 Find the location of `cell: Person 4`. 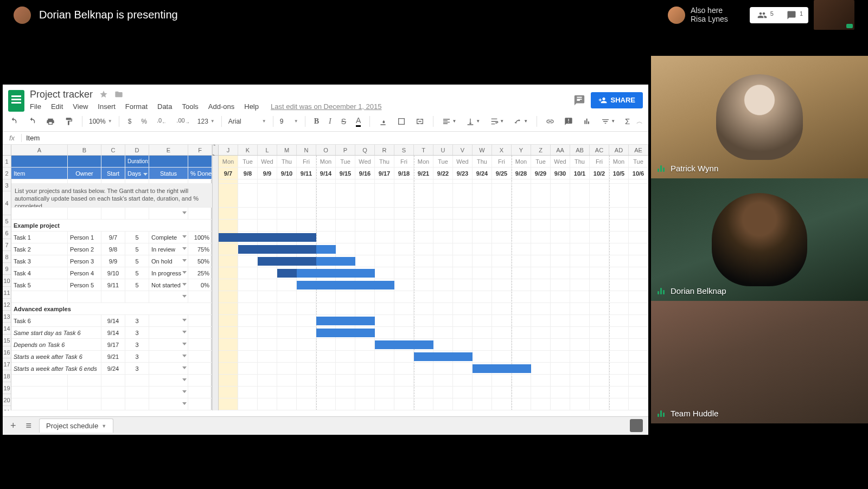

cell: Person 4 is located at coordinates (85, 273).